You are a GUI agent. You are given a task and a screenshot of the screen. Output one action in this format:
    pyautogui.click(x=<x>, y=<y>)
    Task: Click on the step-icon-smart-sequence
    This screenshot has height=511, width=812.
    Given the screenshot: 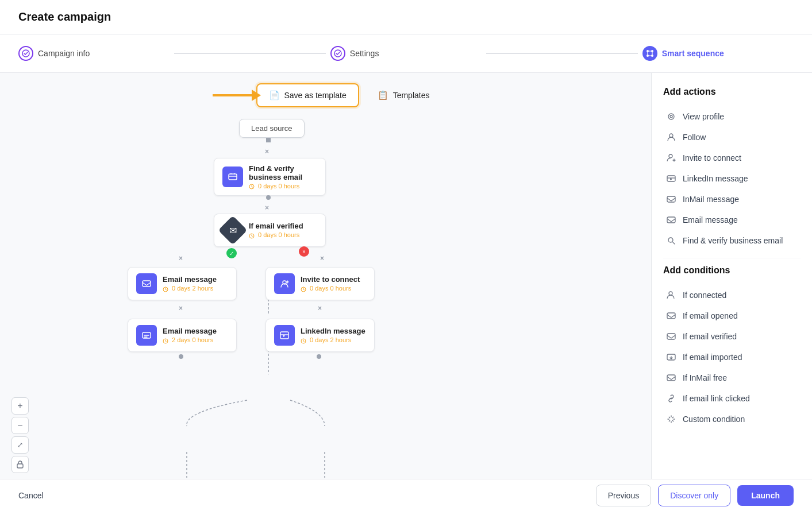 What is the action you would take?
    pyautogui.click(x=650, y=53)
    